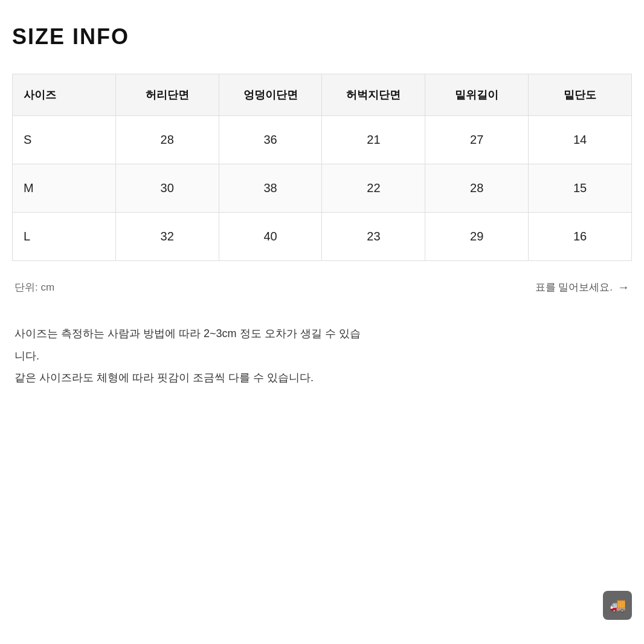  I want to click on table-header-row: 사이즈허리단면엉덩이단면허벅지단면밑위길이밑단도, so click(323, 95).